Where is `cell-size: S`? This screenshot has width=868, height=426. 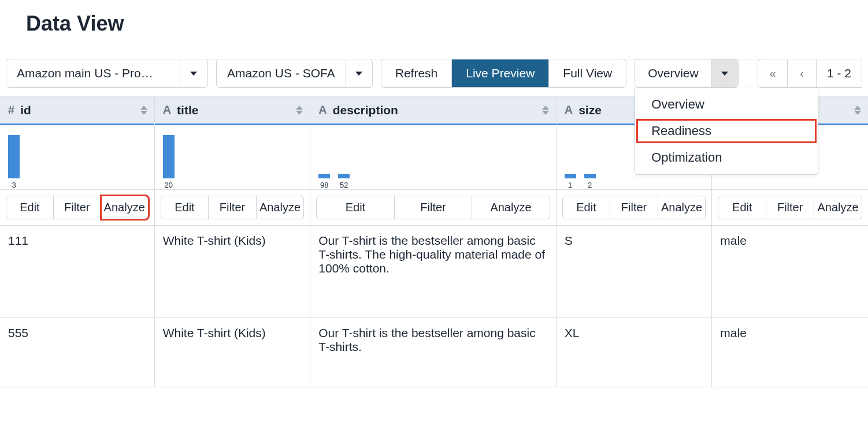 cell-size: S is located at coordinates (635, 272).